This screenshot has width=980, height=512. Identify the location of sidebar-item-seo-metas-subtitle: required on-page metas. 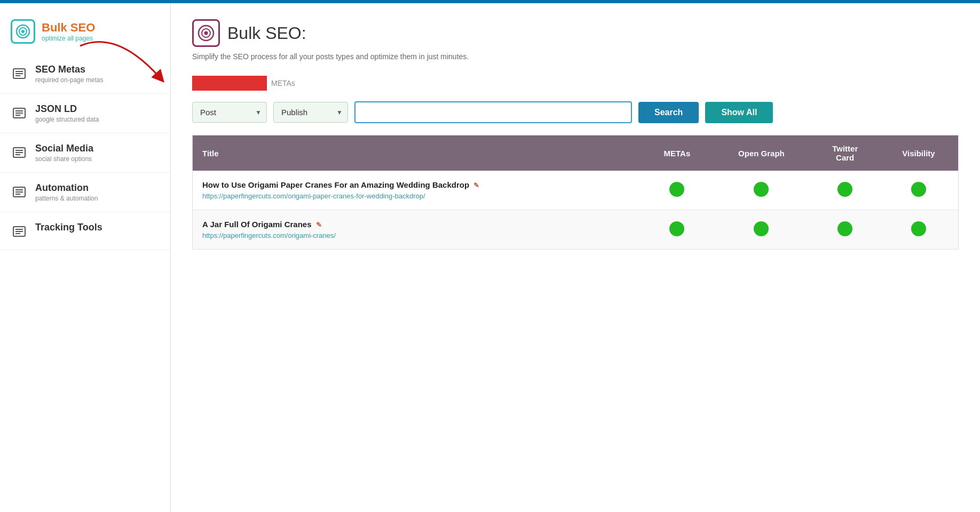
(69, 80).